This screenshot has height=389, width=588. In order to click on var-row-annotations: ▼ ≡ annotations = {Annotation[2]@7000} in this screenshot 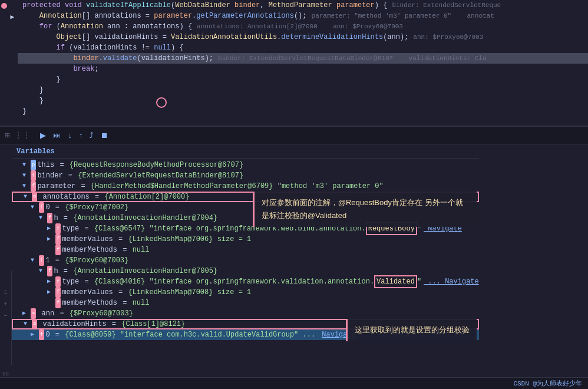, I will do `click(245, 197)`.